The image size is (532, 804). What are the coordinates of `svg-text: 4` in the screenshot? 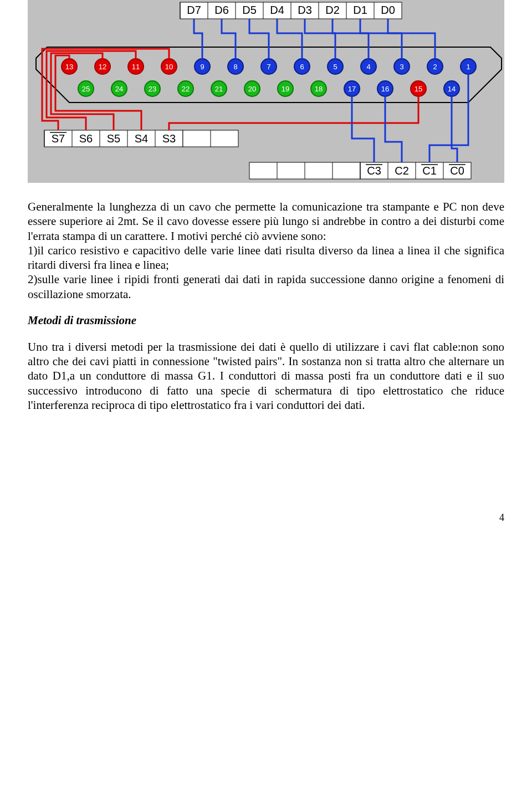 It's located at (368, 66).